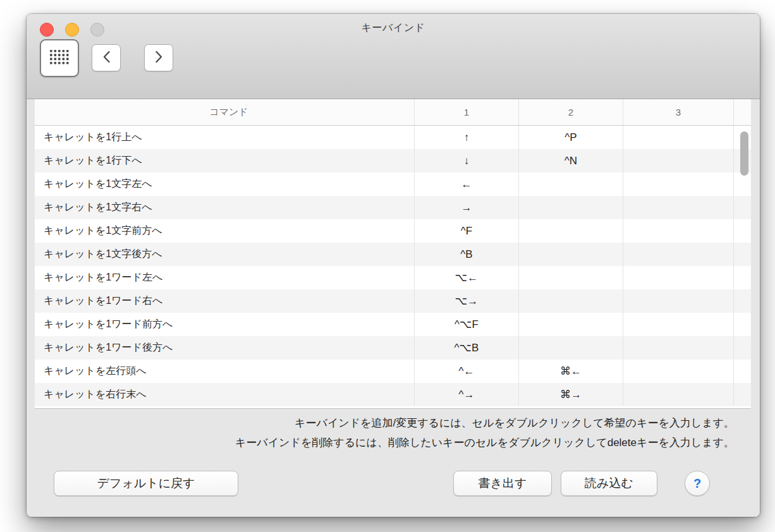 This screenshot has width=775, height=532. I want to click on import-button: 読み込む, so click(609, 483).